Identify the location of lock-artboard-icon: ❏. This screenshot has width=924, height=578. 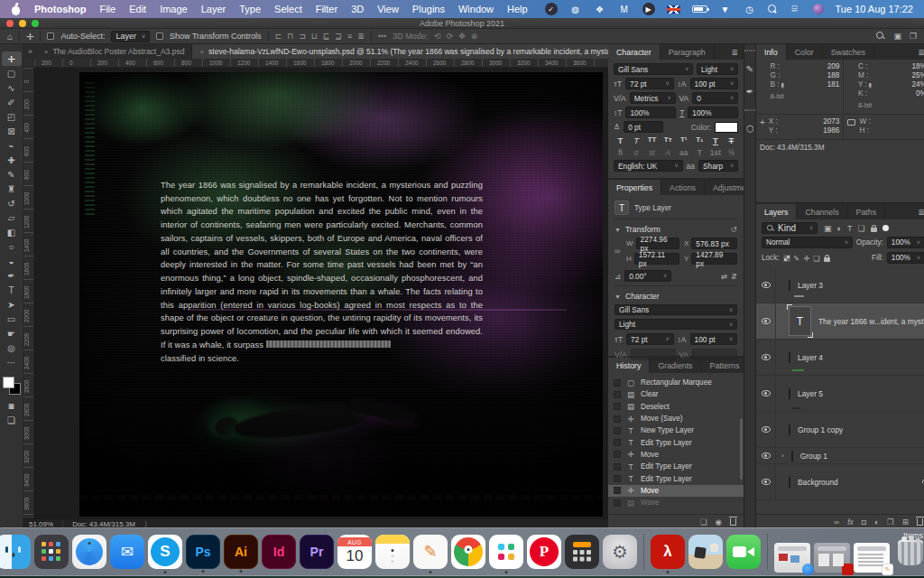
(816, 258).